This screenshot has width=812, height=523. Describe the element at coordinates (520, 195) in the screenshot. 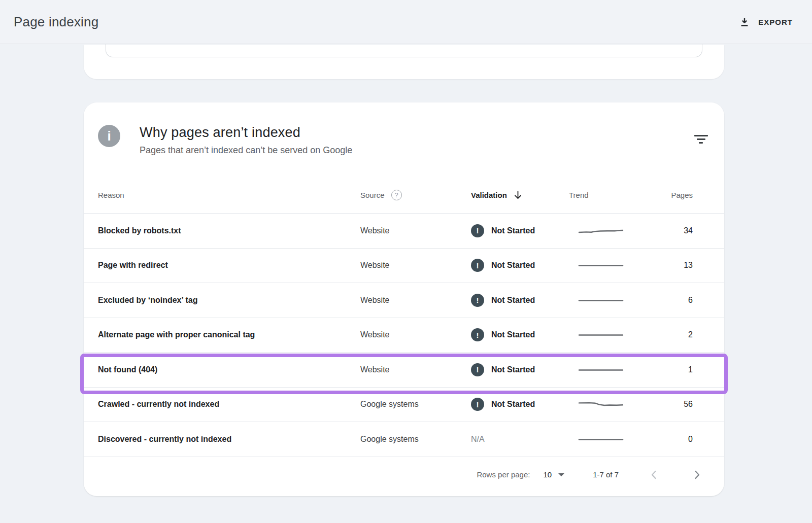

I see `column-header-validation: Validation` at that location.